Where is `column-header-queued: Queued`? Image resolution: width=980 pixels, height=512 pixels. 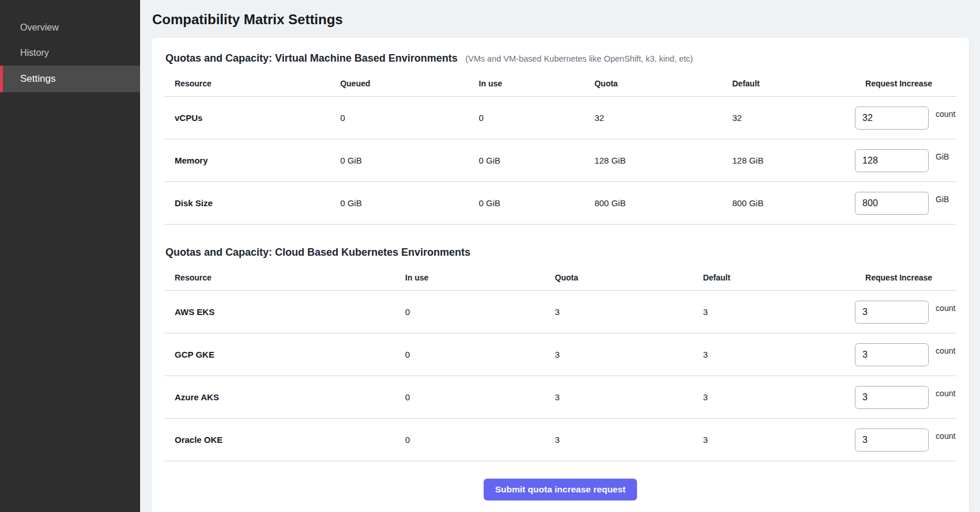
column-header-queued: Queued is located at coordinates (399, 84).